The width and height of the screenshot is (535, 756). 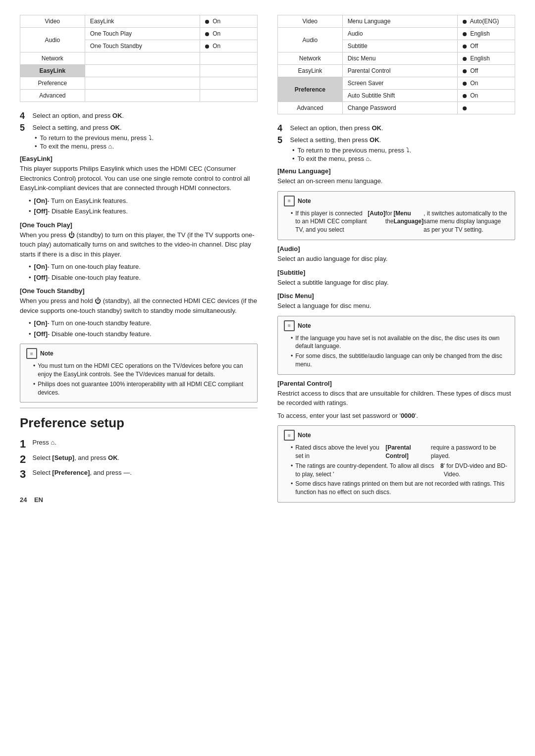 What do you see at coordinates (396, 143) in the screenshot?
I see `right-steps: 4 Select an option, then press OK. 5 Sel…` at bounding box center [396, 143].